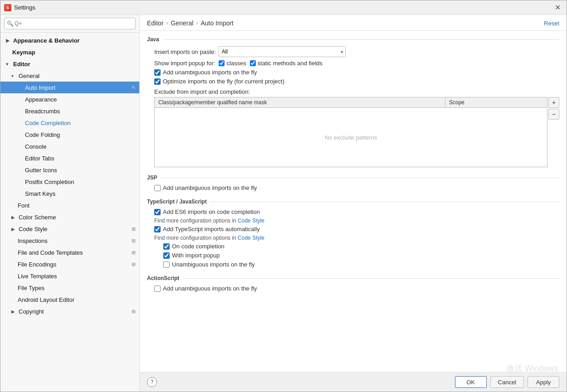 Image resolution: width=567 pixels, height=392 pixels. What do you see at coordinates (70, 264) in the screenshot?
I see `sidebar-item-file-encodings: File Encodings ⊞` at bounding box center [70, 264].